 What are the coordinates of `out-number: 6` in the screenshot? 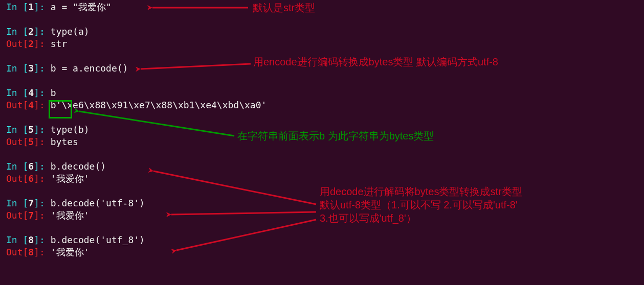 It's located at (31, 179).